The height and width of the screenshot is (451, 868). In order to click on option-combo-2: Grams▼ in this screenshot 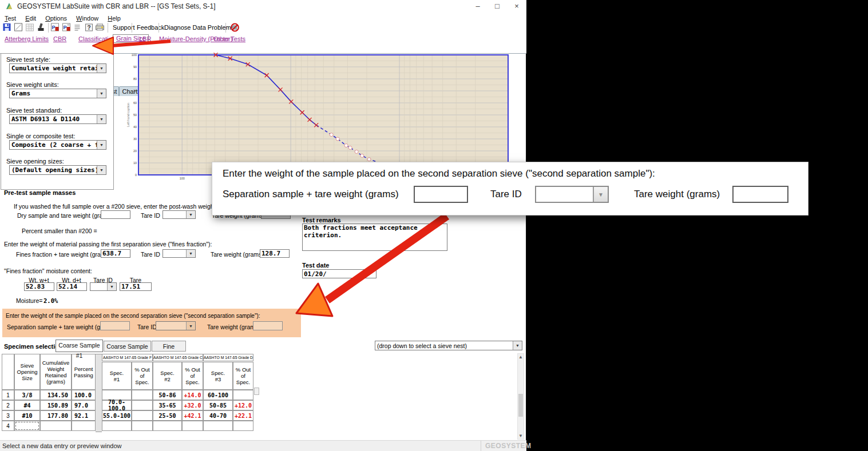, I will do `click(58, 94)`.